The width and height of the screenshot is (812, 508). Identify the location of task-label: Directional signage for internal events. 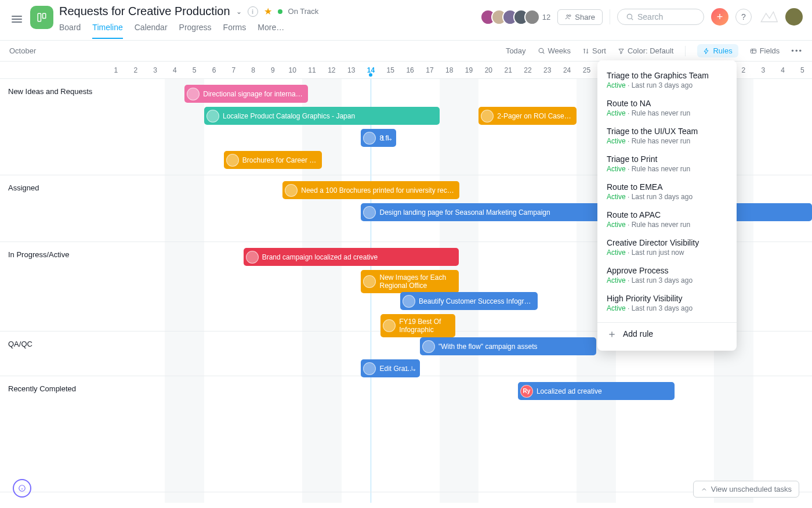
(253, 94).